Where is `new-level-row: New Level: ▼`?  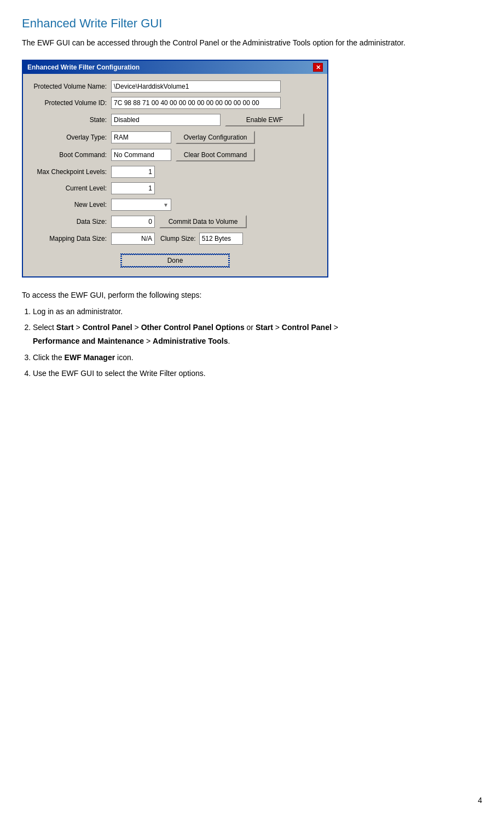 new-level-row: New Level: ▼ is located at coordinates (175, 205).